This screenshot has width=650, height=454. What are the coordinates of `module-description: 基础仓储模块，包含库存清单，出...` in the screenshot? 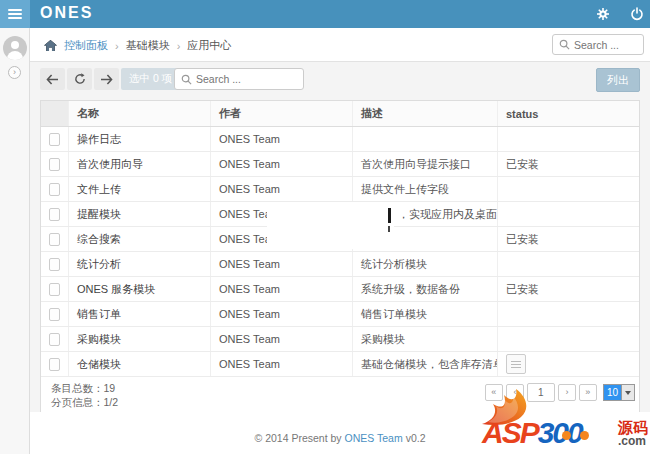 It's located at (426, 364).